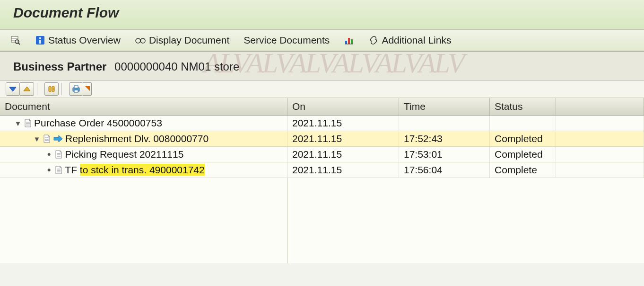  Describe the element at coordinates (27, 89) in the screenshot. I see `collapse-all-button` at that location.